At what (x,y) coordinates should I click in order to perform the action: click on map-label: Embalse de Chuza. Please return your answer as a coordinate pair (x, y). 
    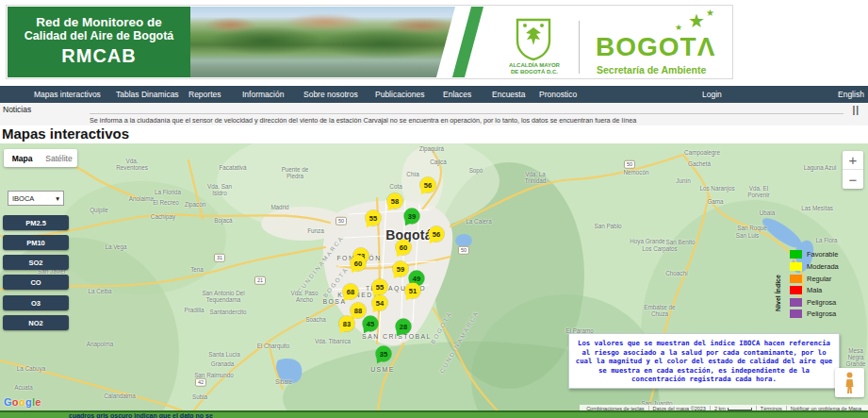
    Looking at the image, I should click on (660, 310).